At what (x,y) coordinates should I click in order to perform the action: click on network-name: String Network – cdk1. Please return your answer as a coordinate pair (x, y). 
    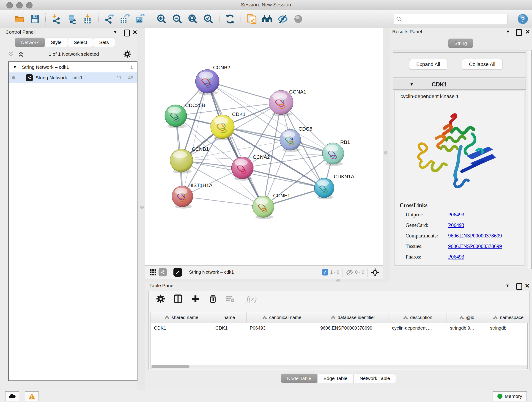
    Looking at the image, I should click on (59, 78).